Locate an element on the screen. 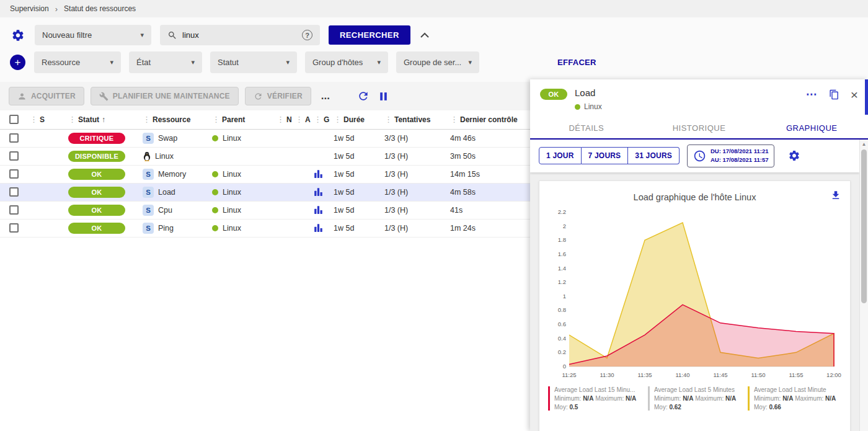 This screenshot has width=868, height=431. graph-settings-gear-icon is located at coordinates (794, 156).